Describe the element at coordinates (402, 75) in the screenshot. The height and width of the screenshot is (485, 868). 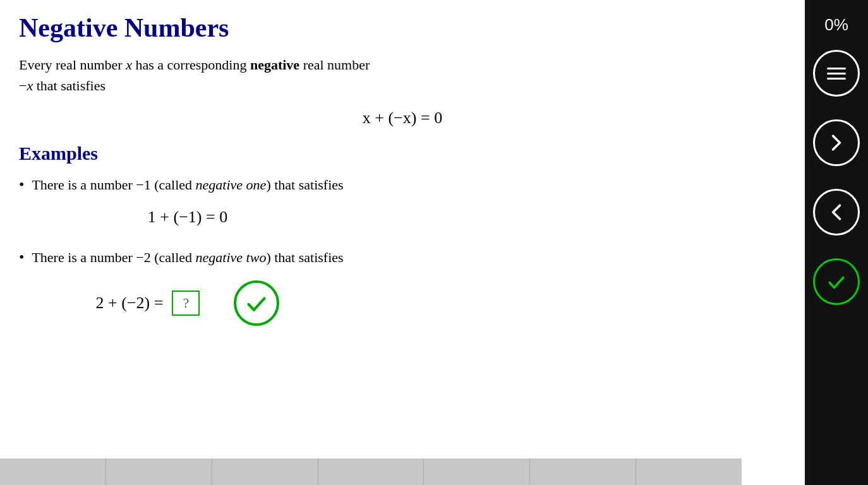
I see `intro-paragraph: Every real number x has a corresponding …` at that location.